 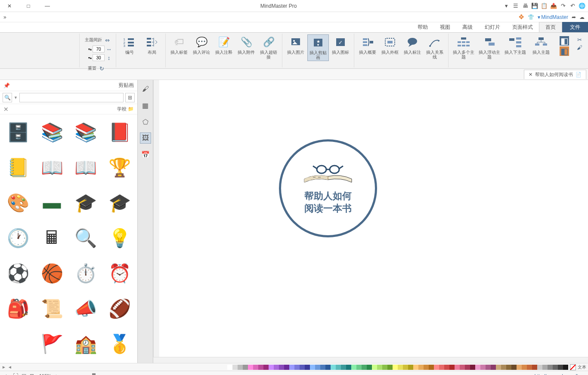 What do you see at coordinates (564, 41) in the screenshot?
I see `fill-color-icon: ◧` at bounding box center [564, 41].